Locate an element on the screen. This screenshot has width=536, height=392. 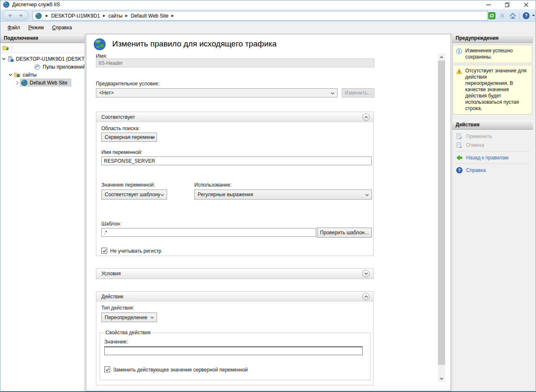
expander-closed-icon is located at coordinates (18, 83).